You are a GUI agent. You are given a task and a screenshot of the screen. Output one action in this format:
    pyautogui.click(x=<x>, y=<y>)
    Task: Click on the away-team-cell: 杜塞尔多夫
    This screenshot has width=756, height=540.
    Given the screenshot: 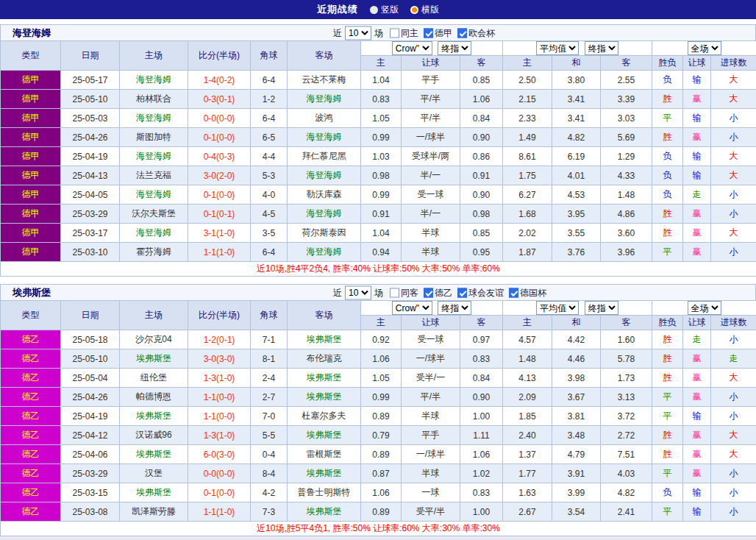 What is the action you would take?
    pyautogui.click(x=324, y=416)
    